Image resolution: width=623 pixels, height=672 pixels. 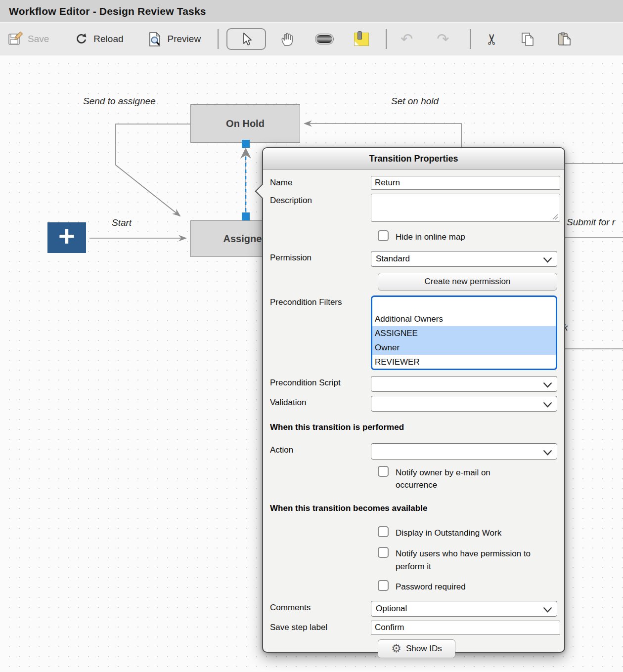 I want to click on hide-in-online-map-checkbox, so click(x=383, y=236).